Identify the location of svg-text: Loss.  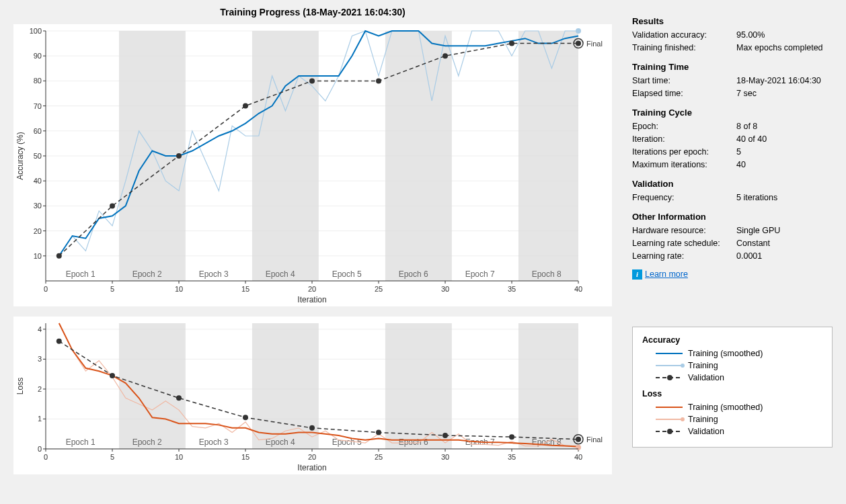
(20, 386).